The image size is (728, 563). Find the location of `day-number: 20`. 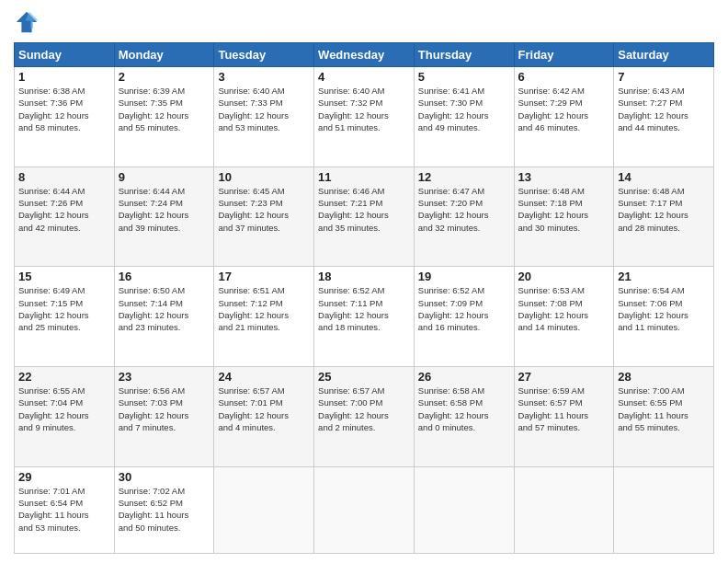

day-number: 20 is located at coordinates (564, 276).